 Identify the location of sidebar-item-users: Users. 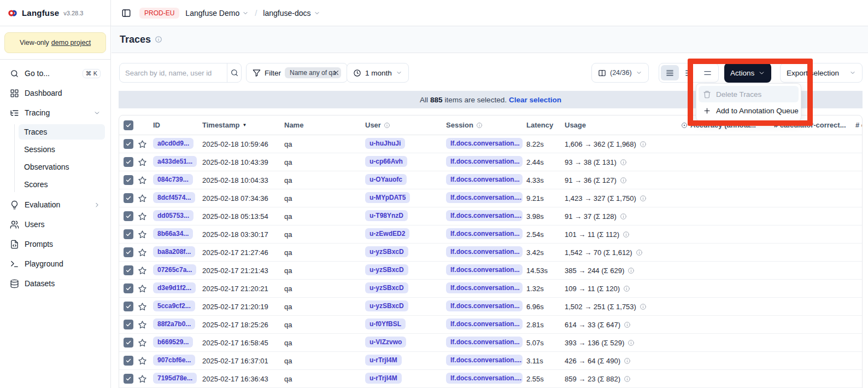
(55, 224).